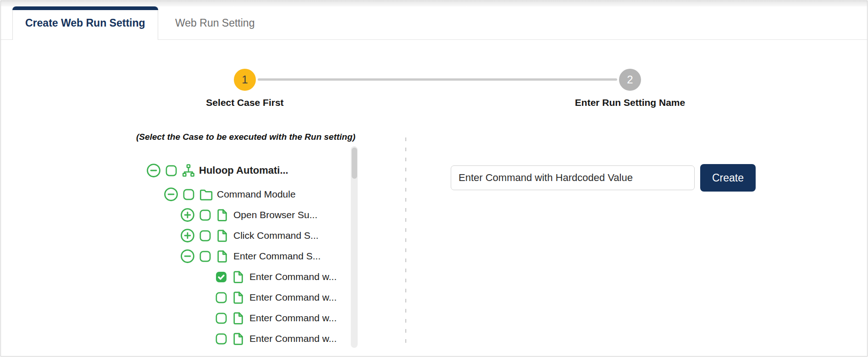 This screenshot has height=357, width=868. I want to click on folder-icon, so click(206, 194).